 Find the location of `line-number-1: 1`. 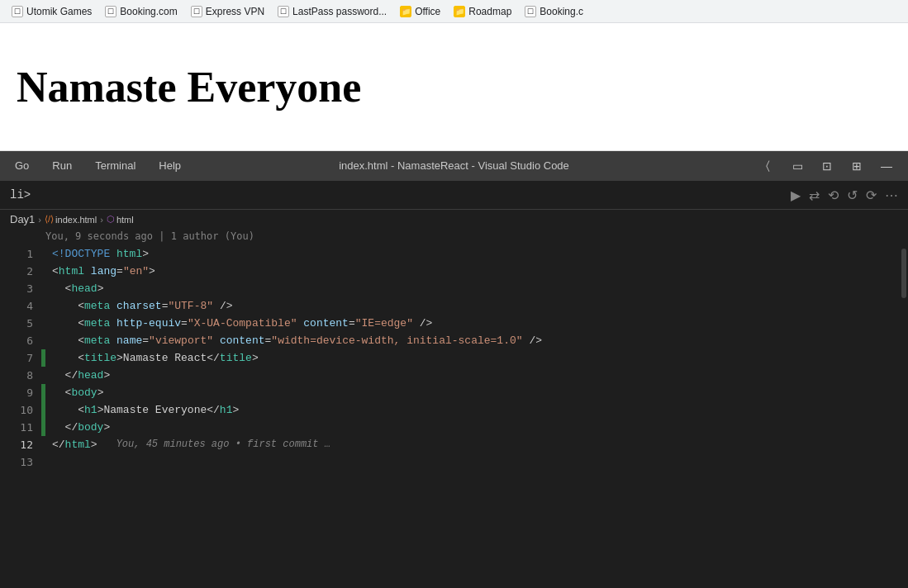

line-number-1: 1 is located at coordinates (21, 254).